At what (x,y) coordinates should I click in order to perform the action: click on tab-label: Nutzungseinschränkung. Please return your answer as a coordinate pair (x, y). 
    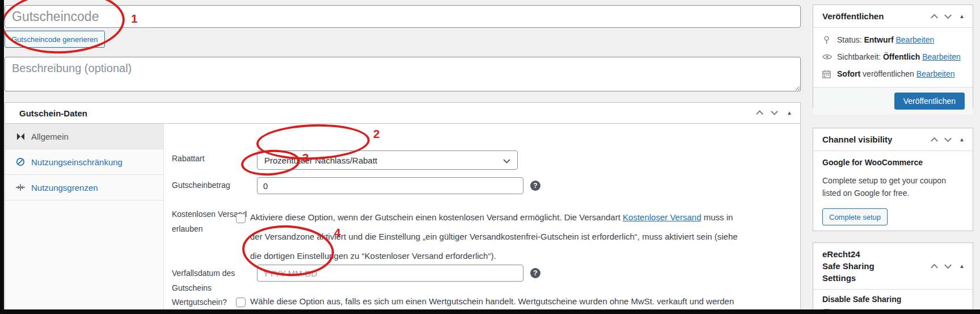
    Looking at the image, I should click on (77, 162).